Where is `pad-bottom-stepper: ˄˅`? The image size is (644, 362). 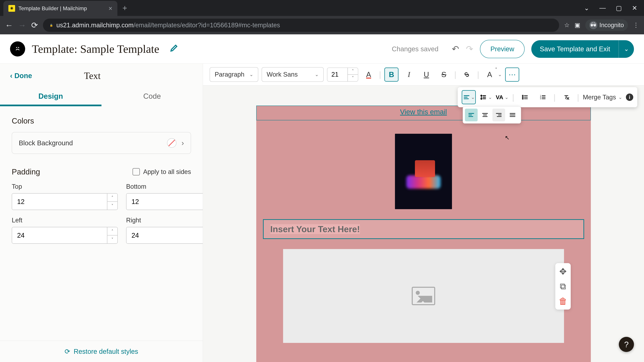 pad-bottom-stepper: ˄˅ is located at coordinates (164, 202).